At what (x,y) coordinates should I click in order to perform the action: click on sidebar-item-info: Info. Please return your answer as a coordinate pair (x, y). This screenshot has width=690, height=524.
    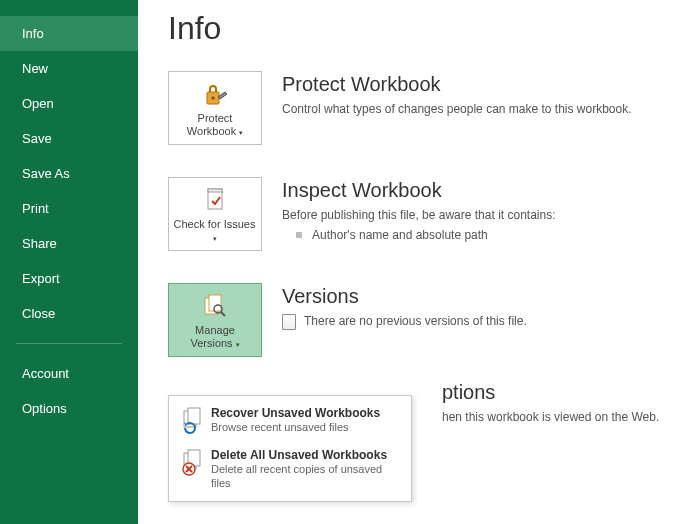
    Looking at the image, I should click on (69, 34).